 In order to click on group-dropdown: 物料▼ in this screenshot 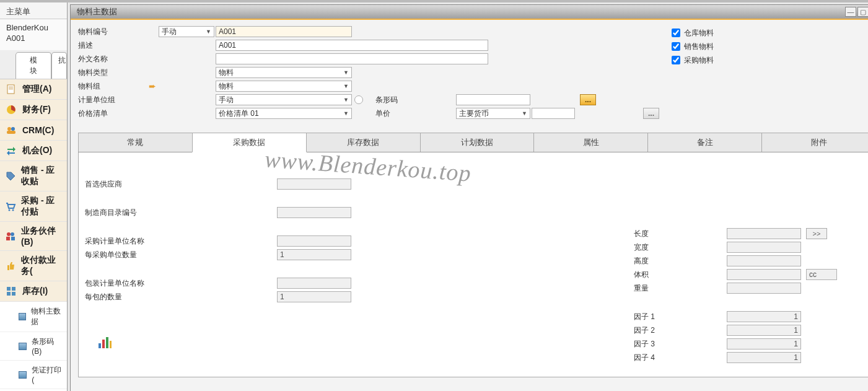, I will do `click(284, 86)`.